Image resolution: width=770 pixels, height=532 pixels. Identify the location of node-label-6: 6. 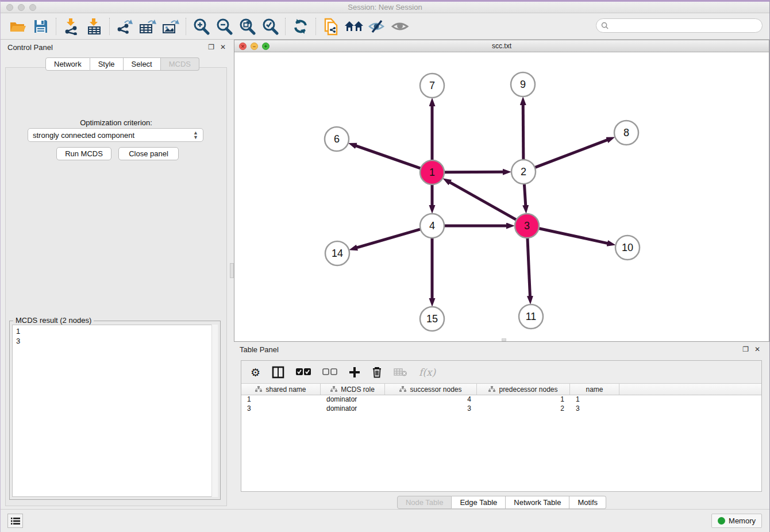
(337, 139).